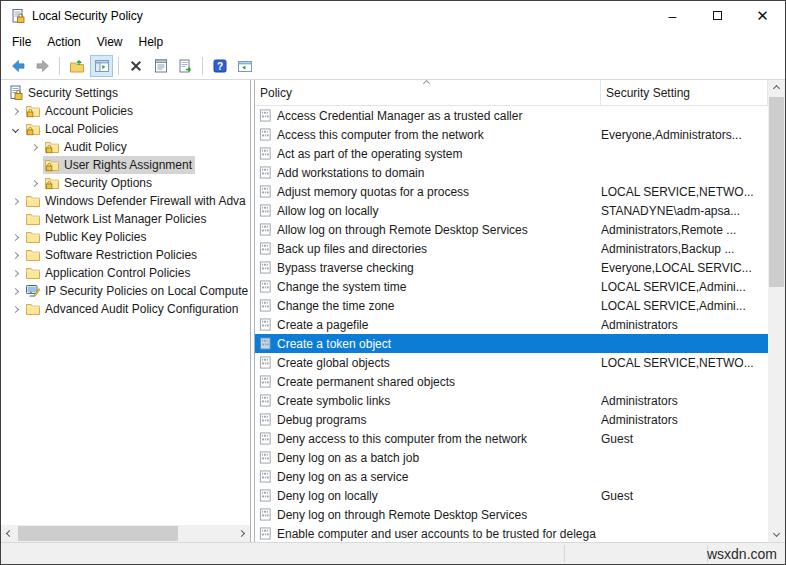 This screenshot has width=786, height=565. What do you see at coordinates (160, 66) in the screenshot?
I see `properties-button` at bounding box center [160, 66].